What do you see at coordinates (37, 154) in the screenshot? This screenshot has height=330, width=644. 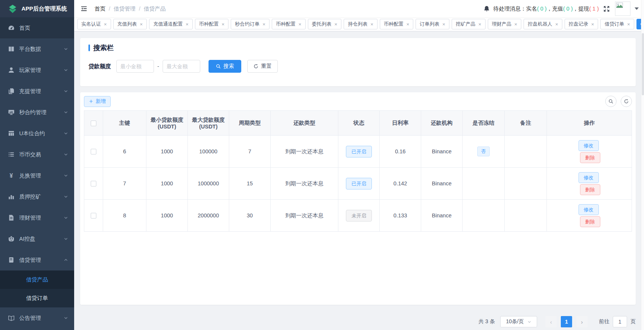 I see `sidebar-item-币币交易: 币币交易` at bounding box center [37, 154].